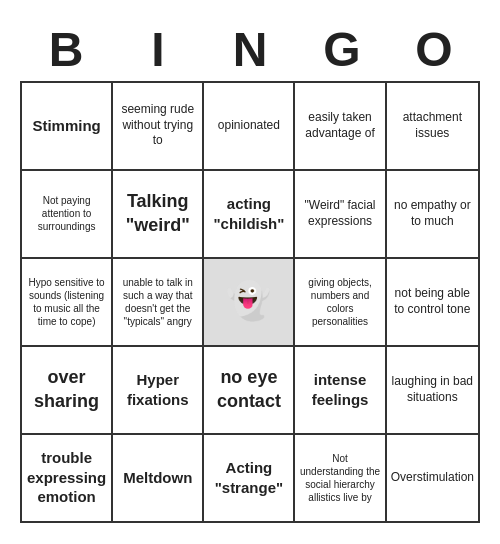 This screenshot has width=500, height=544. I want to click on bingo-cell: seeming rude without trying to, so click(158, 127).